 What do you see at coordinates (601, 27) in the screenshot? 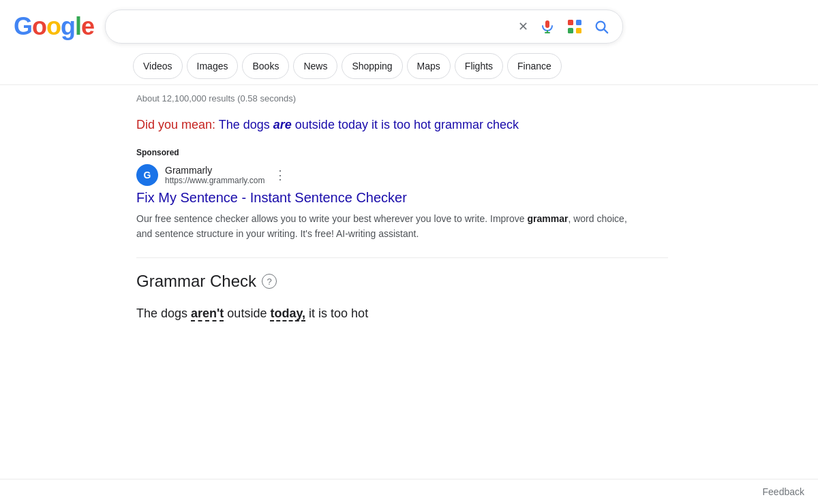
I see `search-button` at bounding box center [601, 27].